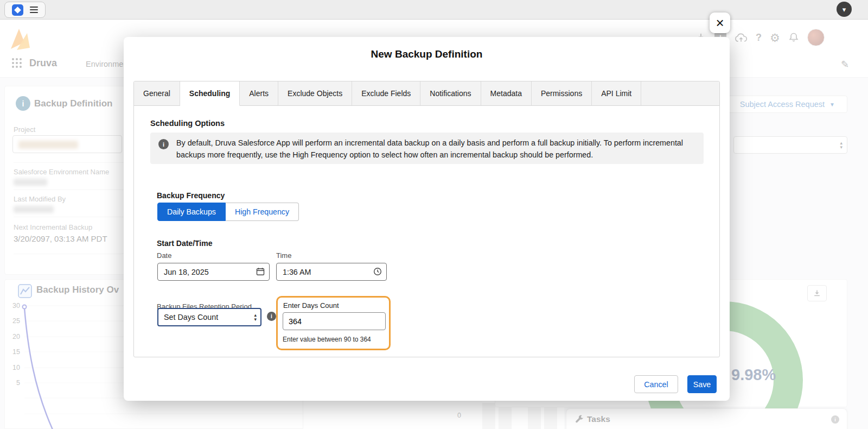  I want to click on strip-button-group, so click(25, 10).